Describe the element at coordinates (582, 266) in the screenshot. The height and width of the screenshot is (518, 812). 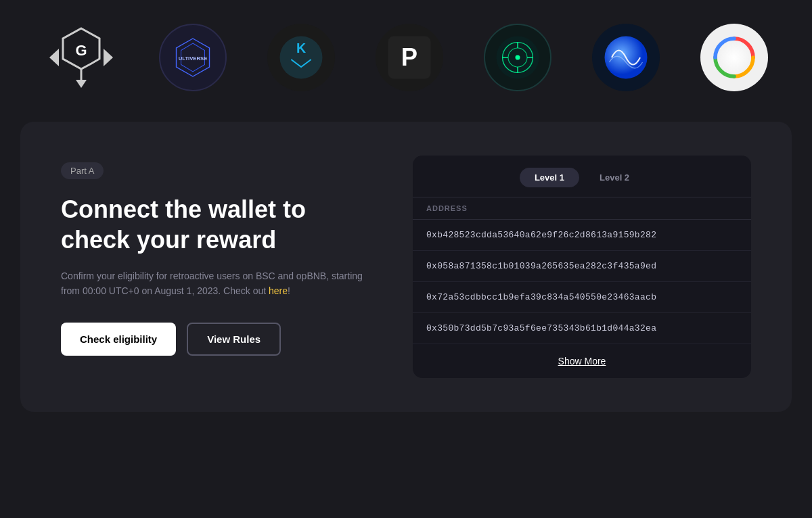
I see `address-row: 0x058a871358c1b01039a265635ea282c3f435a9…` at that location.